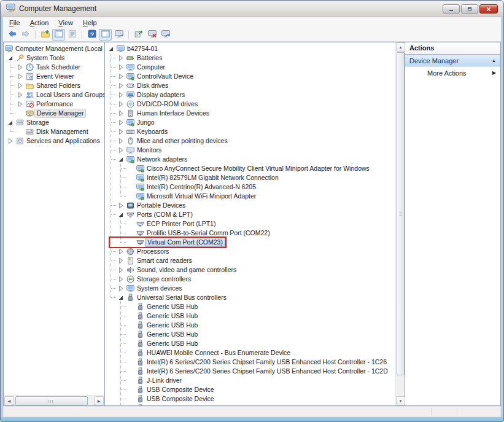  I want to click on device-tree-item: Processors, so click(250, 252).